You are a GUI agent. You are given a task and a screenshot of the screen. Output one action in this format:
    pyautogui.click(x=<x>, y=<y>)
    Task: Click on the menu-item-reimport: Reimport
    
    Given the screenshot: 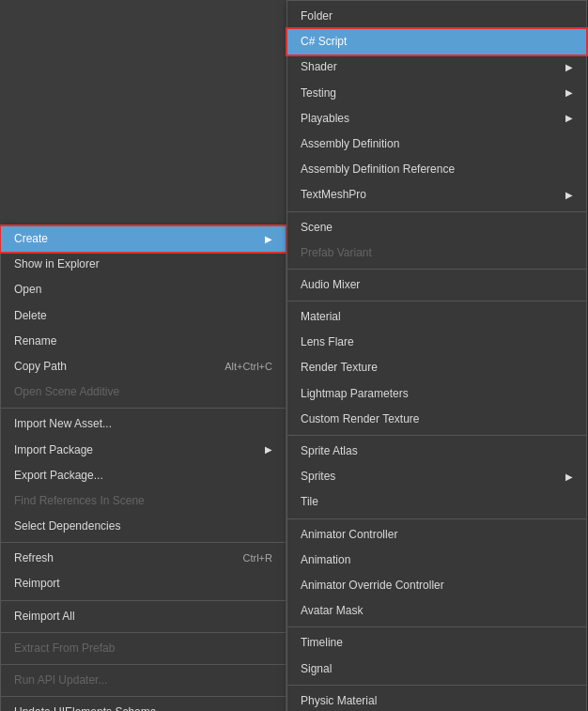 What is the action you would take?
    pyautogui.click(x=143, y=584)
    